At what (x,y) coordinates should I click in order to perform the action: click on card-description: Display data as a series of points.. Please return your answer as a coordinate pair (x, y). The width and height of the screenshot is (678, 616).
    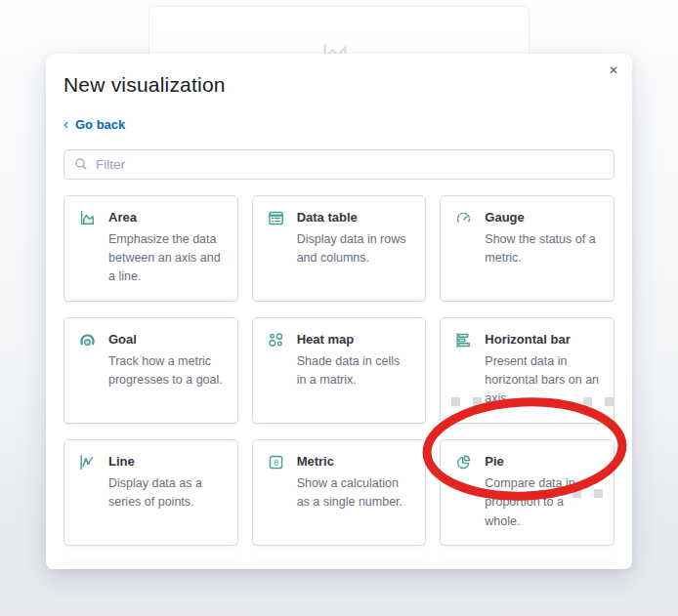
    Looking at the image, I should click on (166, 494).